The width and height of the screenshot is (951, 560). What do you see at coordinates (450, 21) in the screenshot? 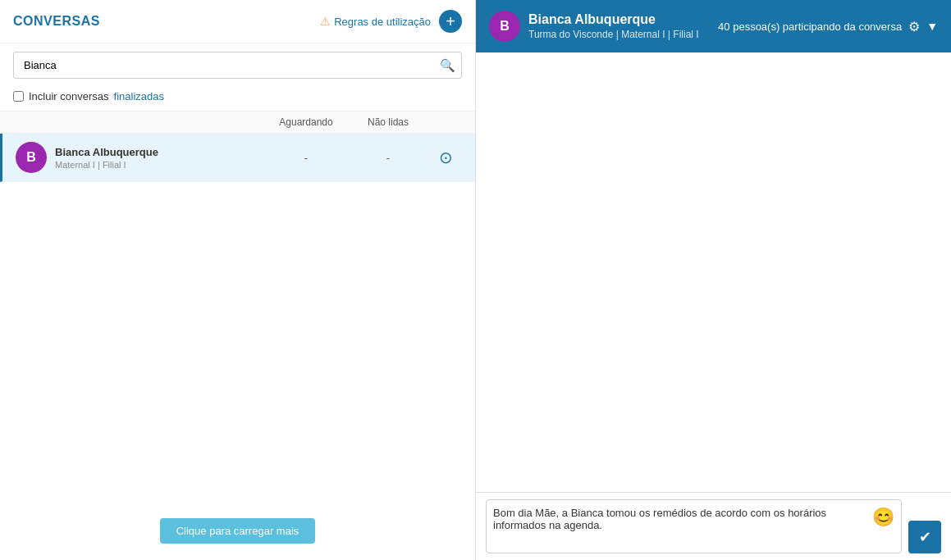
I see `add-conversation-button: +` at bounding box center [450, 21].